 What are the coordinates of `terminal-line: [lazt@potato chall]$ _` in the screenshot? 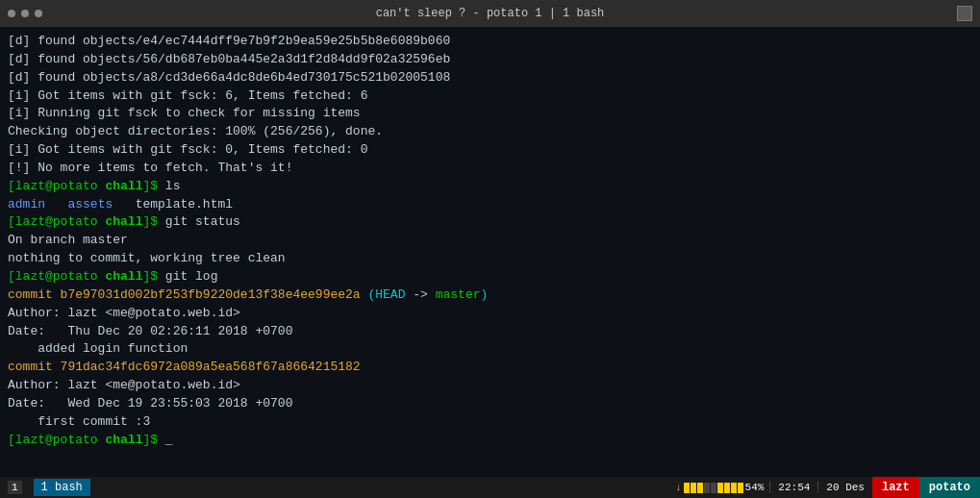 It's located at (490, 440).